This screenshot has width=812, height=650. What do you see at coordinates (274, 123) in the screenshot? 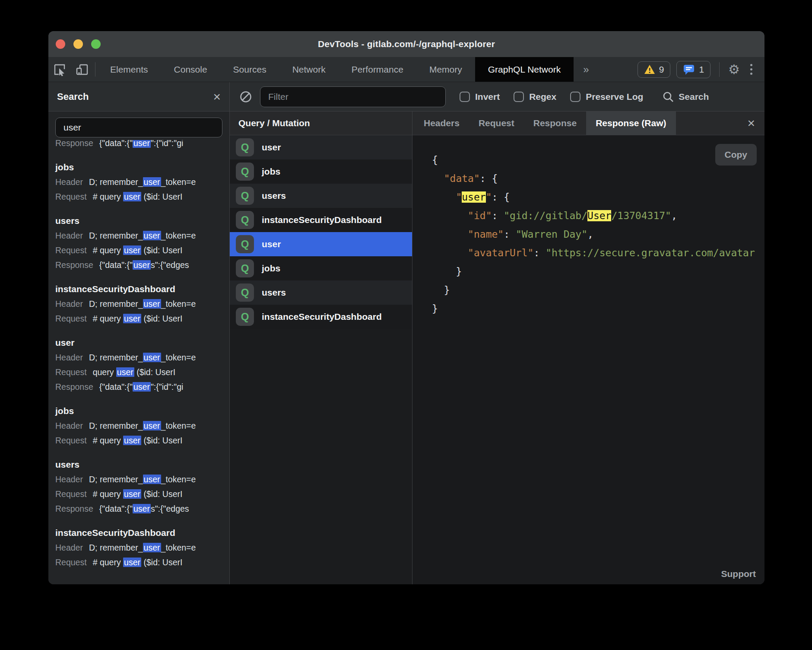
I see `query-list-title: Query / Mutation` at bounding box center [274, 123].